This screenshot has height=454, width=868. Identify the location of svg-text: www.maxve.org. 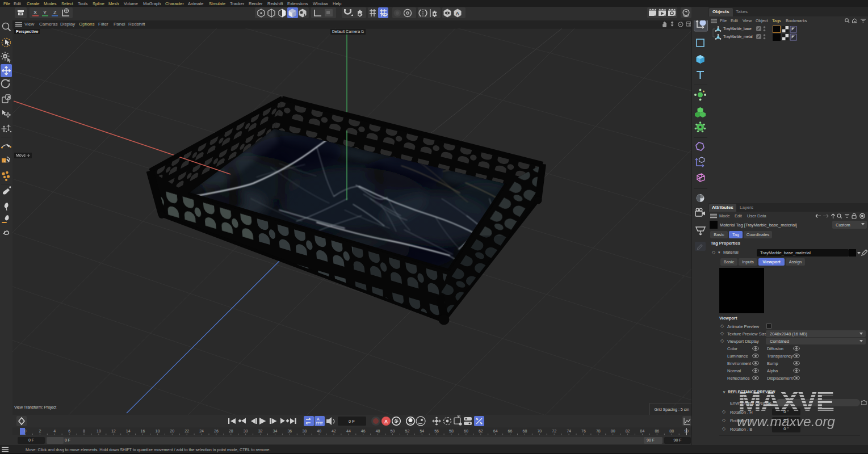
(786, 421).